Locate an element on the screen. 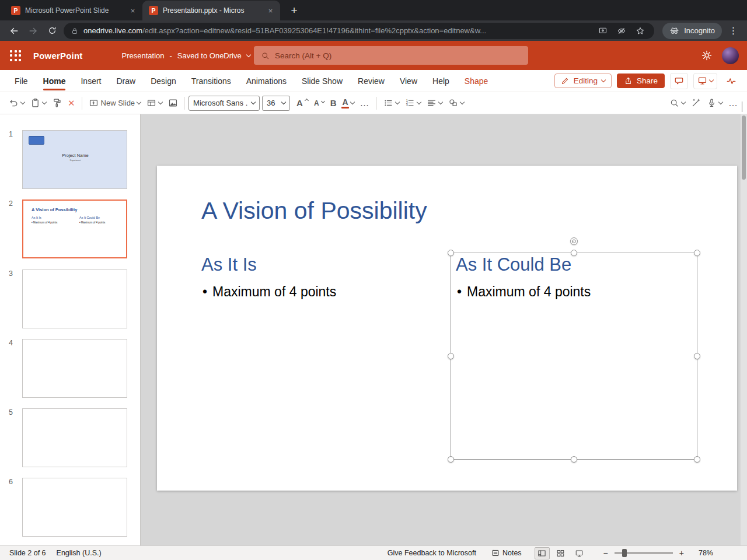  new-tab-button: + is located at coordinates (294, 10).